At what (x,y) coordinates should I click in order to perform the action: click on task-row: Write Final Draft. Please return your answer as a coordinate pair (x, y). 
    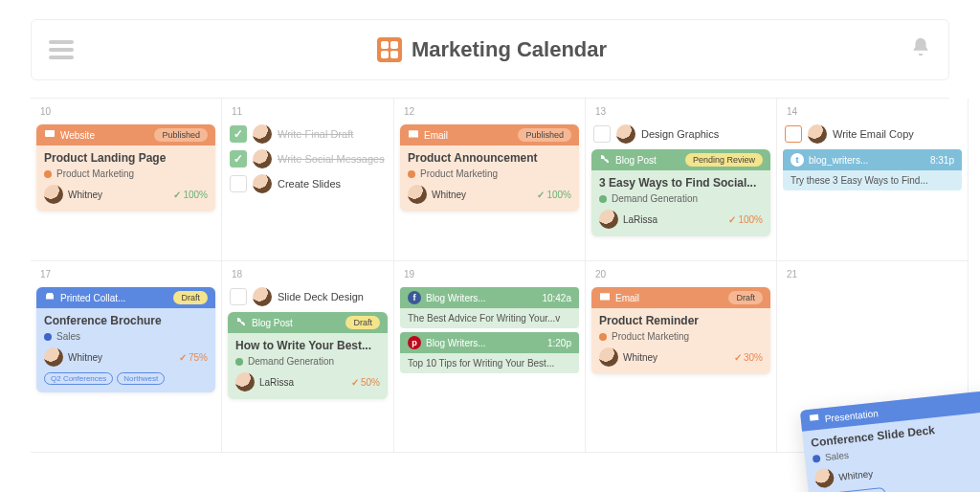
    Looking at the image, I should click on (308, 134).